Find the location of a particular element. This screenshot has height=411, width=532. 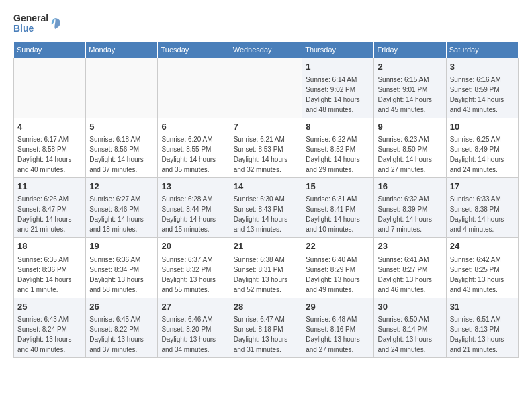

calendar-cell: 6Sunrise: 6:20 AM Sunset: 8:55 PM Daylig… is located at coordinates (193, 148).